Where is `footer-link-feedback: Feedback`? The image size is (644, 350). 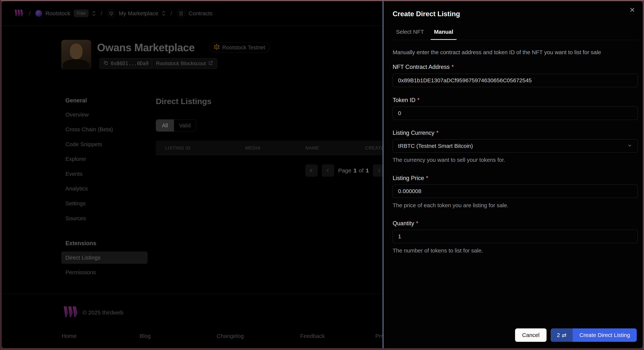
footer-link-feedback: Feedback is located at coordinates (312, 336).